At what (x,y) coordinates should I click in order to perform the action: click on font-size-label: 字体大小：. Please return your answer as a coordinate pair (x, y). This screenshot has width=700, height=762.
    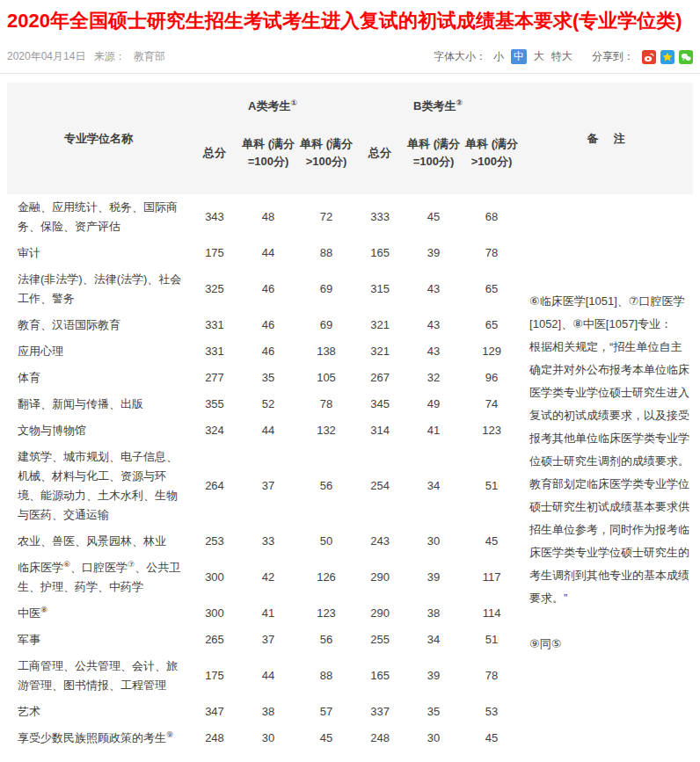
    Looking at the image, I should click on (460, 56).